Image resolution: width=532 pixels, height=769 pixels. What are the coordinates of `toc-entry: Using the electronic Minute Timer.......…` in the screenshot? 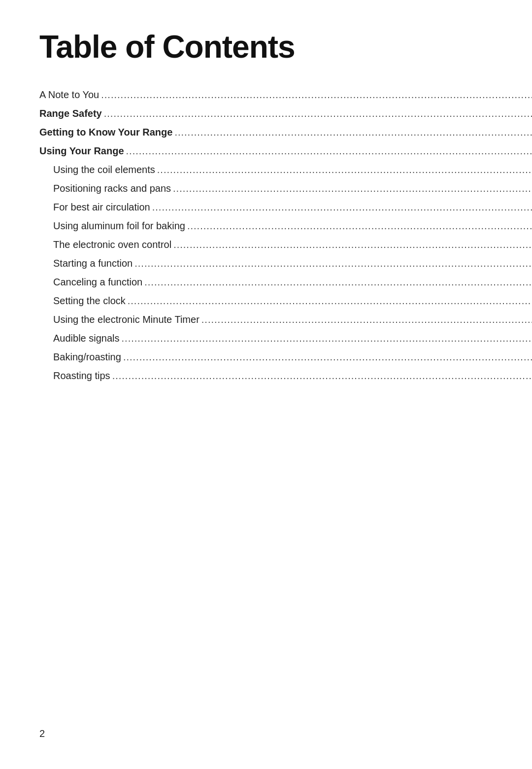 It's located at (286, 319).